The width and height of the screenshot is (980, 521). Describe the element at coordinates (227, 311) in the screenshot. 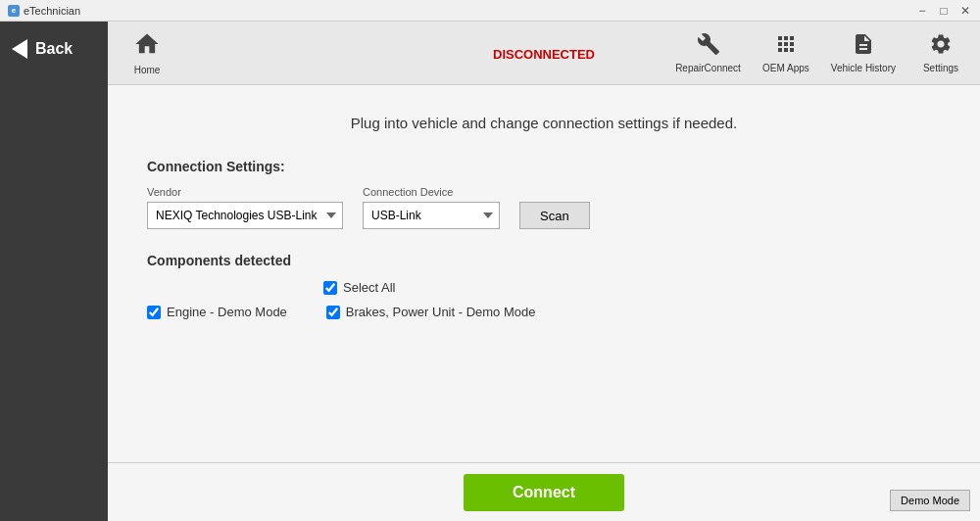

I see `component-engine-label: Engine - Demo Mode` at that location.